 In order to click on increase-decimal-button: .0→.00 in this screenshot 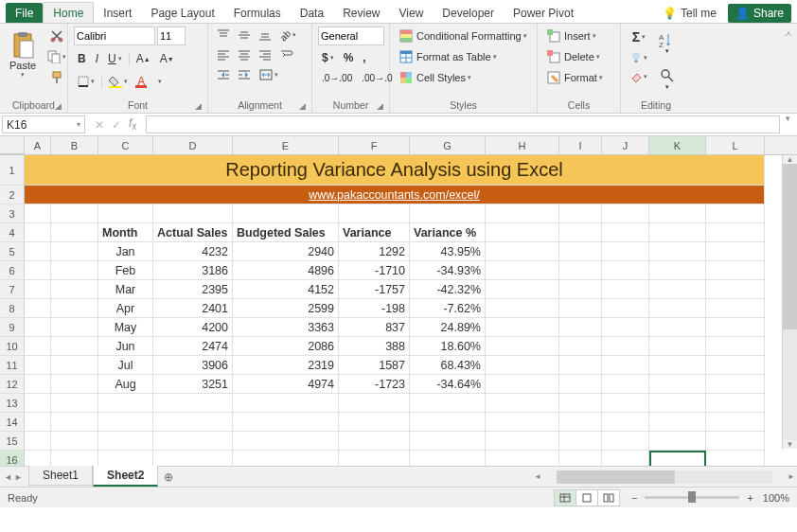, I will do `click(337, 78)`.